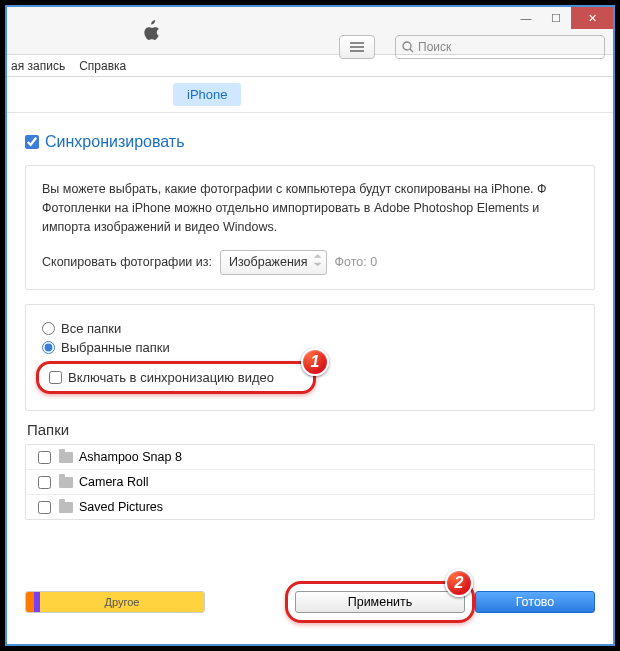 This screenshot has height=651, width=620. I want to click on storage-bar: Другое, so click(115, 602).